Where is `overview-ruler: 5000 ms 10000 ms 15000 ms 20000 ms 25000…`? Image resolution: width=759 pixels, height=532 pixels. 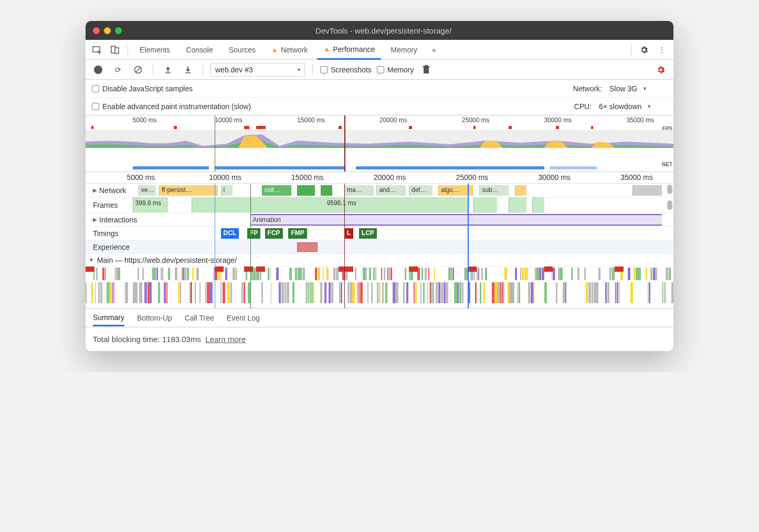 overview-ruler: 5000 ms 10000 ms 15000 ms 20000 ms 25000… is located at coordinates (380, 121).